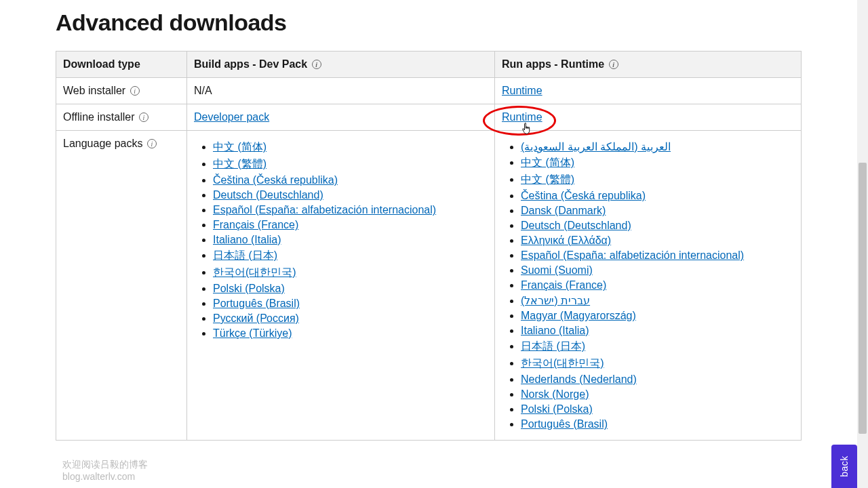 The image size is (868, 488). I want to click on language-pack-link: Nederlands (Nederland), so click(579, 380).